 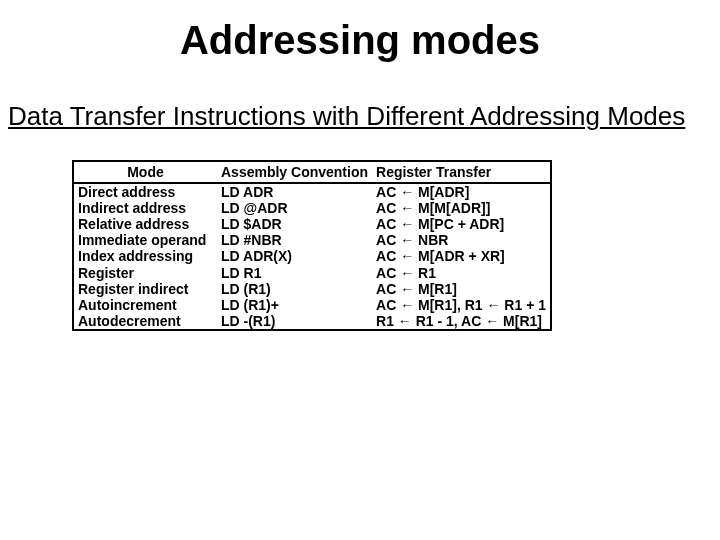 I want to click on cell-asm: LD R1, so click(x=294, y=273).